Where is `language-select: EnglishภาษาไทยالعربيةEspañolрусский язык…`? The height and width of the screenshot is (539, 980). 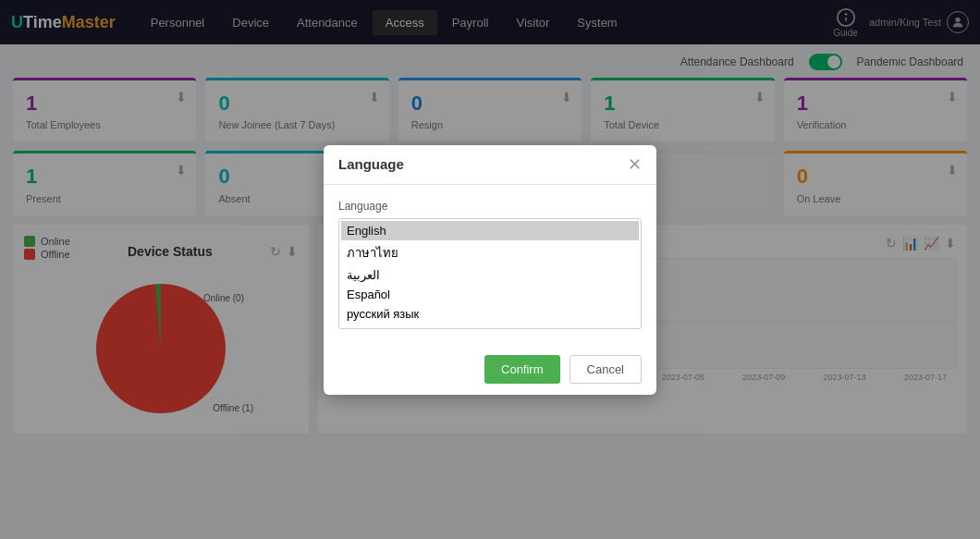 language-select: EnglishภาษาไทยالعربيةEspañolрусский язык… is located at coordinates (490, 274).